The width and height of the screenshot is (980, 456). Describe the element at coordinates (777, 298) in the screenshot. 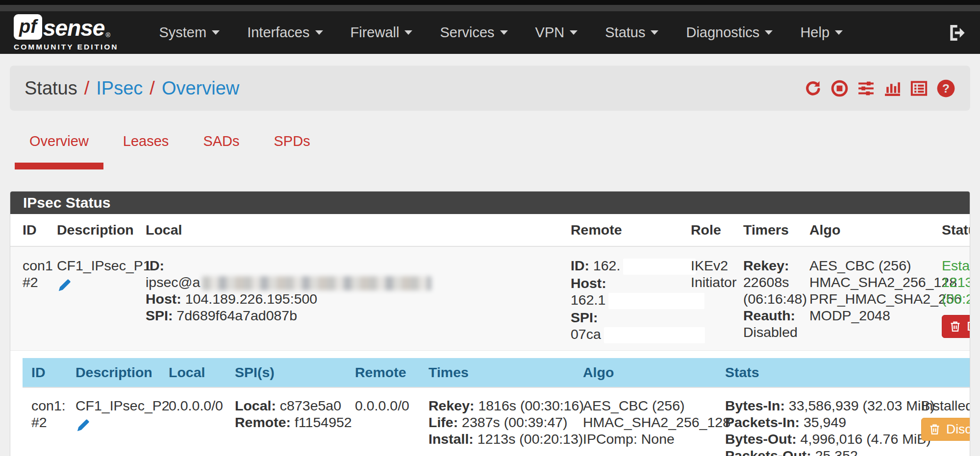

I see `cell-timers: Rekey: 22608s (06:16:48) Reauth: Disable…` at that location.